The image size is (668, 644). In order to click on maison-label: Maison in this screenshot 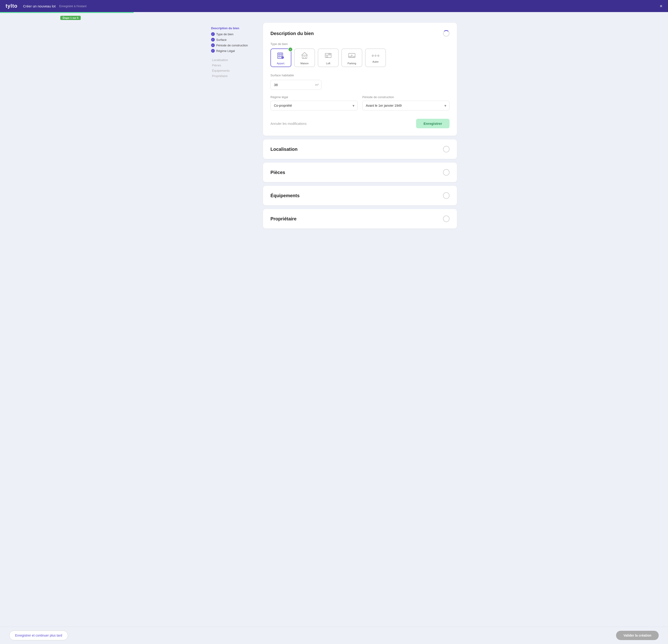, I will do `click(304, 63)`.